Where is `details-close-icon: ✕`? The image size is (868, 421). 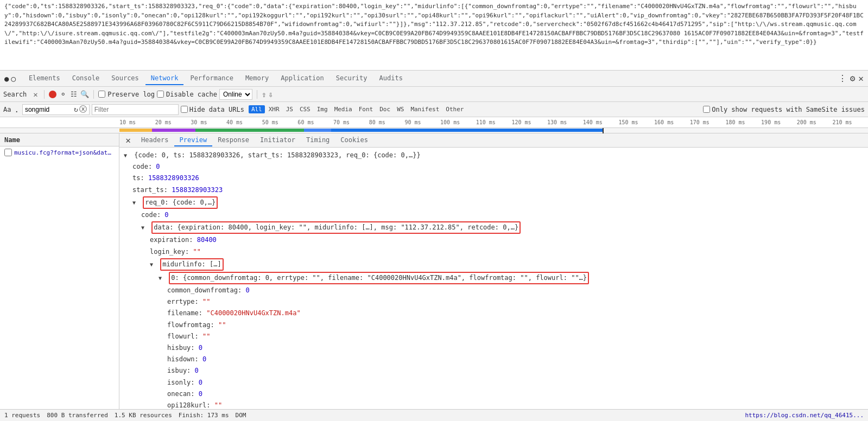 details-close-icon: ✕ is located at coordinates (128, 141).